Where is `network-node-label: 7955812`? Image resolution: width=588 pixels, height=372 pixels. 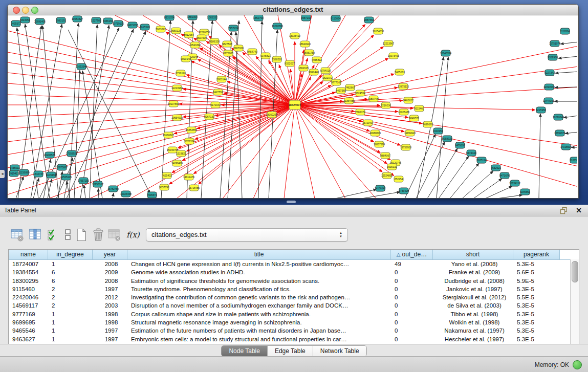 network-node-label: 7955812 is located at coordinates (317, 60).